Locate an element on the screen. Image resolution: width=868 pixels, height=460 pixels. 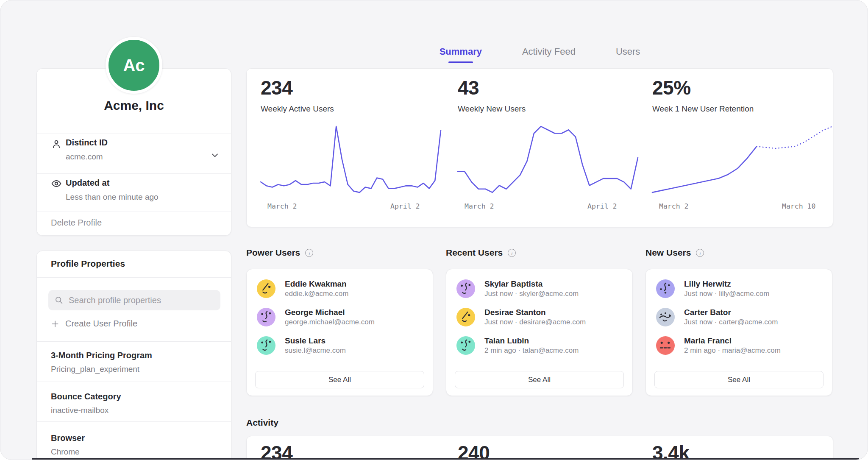
chevron-down-icon is located at coordinates (215, 155).